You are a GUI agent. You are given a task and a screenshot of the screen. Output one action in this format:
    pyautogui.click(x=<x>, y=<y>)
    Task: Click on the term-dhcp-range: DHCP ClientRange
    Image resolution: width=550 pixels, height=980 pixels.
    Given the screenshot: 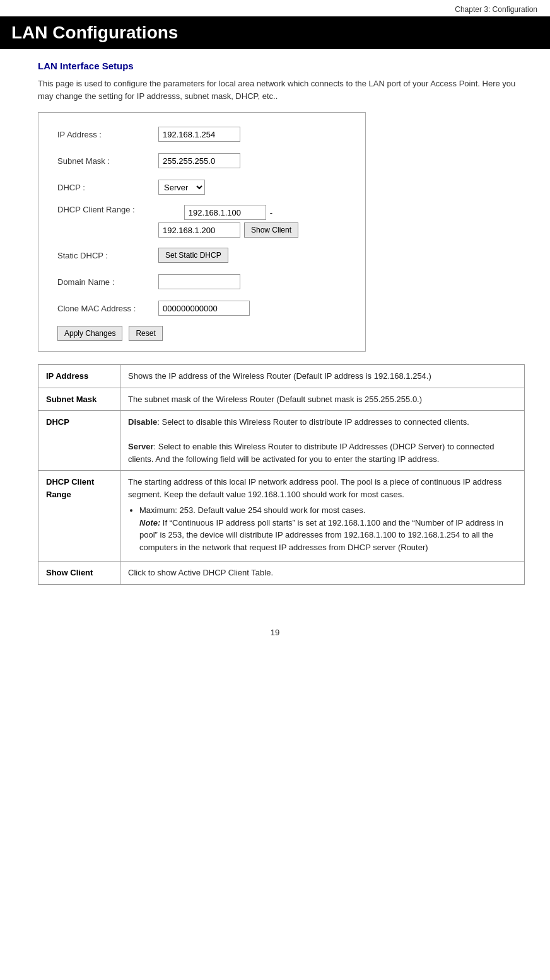 What is the action you would take?
    pyautogui.click(x=79, y=516)
    